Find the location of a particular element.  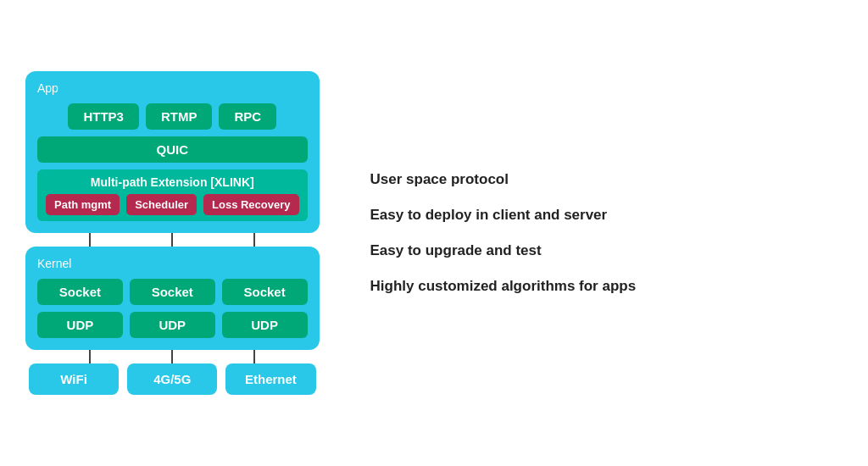

col-3: Socket UDP is located at coordinates (264, 308).